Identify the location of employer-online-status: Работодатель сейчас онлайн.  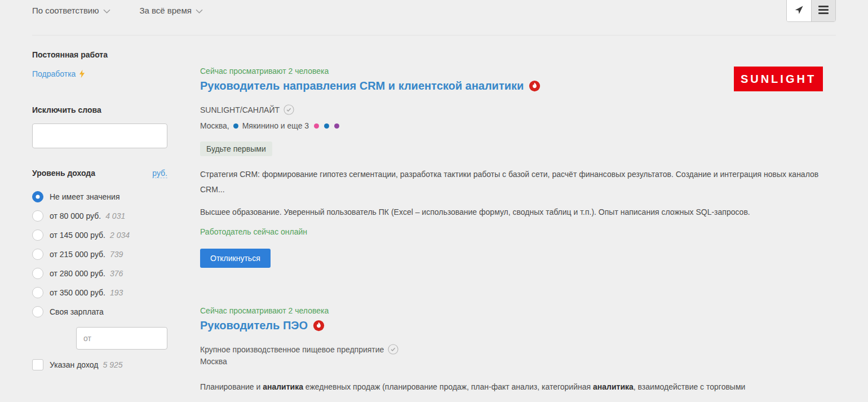
(512, 232).